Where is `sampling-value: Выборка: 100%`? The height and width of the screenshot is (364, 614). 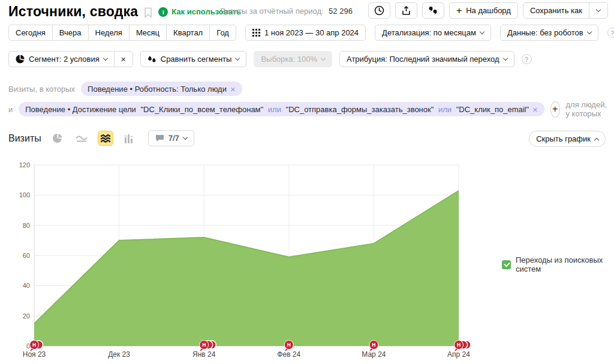 sampling-value: Выборка: 100% is located at coordinates (289, 59).